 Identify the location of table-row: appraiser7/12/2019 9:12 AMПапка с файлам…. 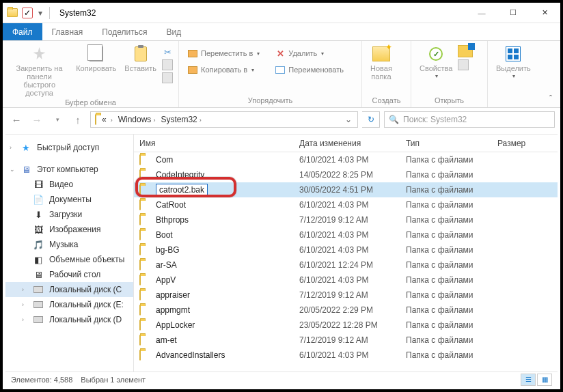
(346, 295).